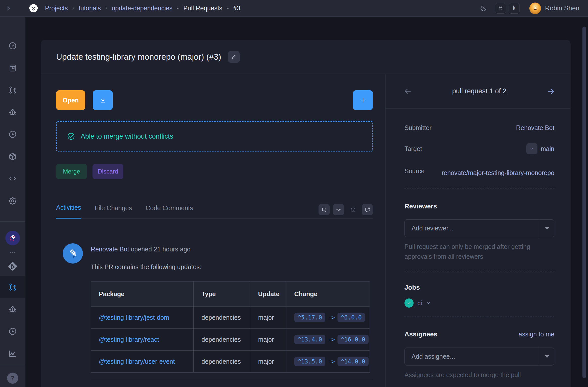 The image size is (588, 387). What do you see at coordinates (13, 252) in the screenshot?
I see `ellipsis-icon` at bounding box center [13, 252].